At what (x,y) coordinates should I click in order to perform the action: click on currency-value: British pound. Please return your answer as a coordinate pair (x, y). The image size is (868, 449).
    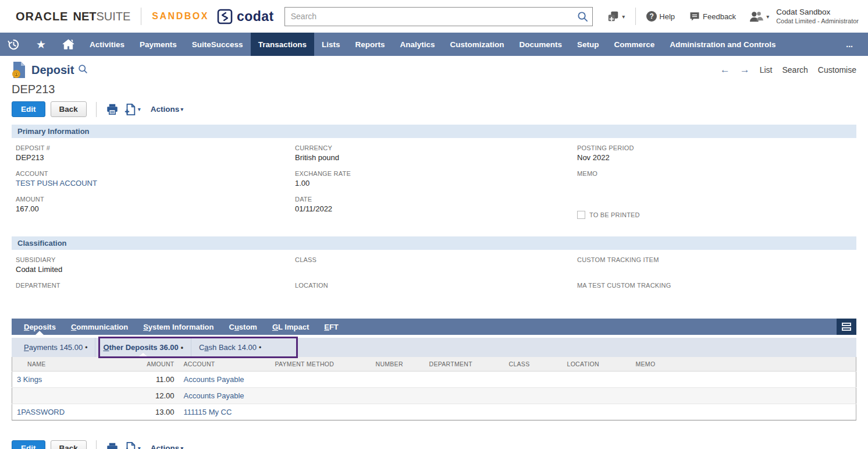
    Looking at the image, I should click on (436, 158).